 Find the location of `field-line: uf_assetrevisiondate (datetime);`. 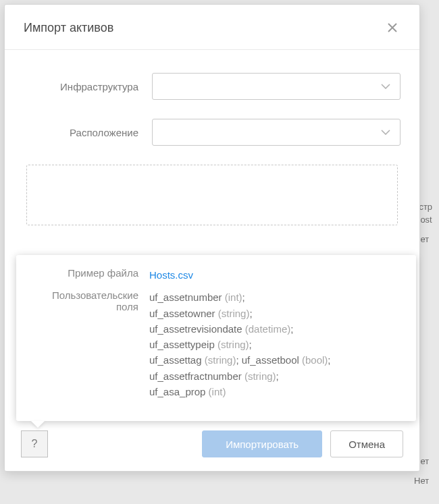

field-line: uf_assetrevisiondate (datetime); is located at coordinates (276, 329).